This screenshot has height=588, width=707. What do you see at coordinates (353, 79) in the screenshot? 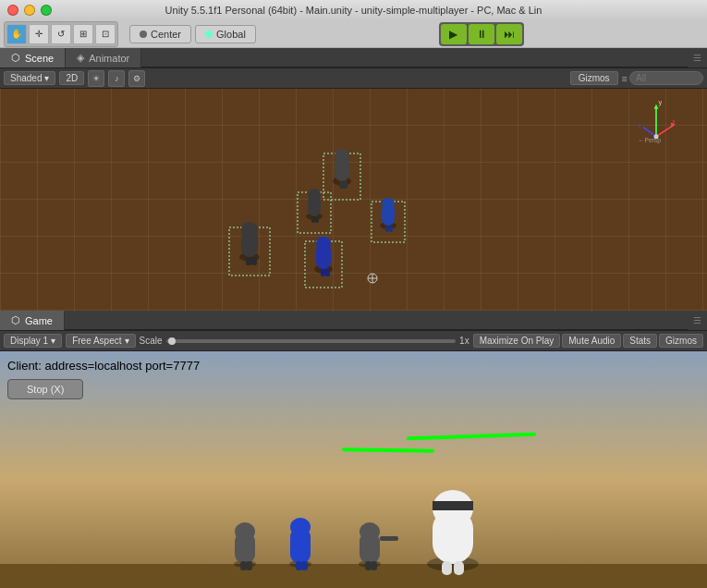
I see `scene-toolbar: Shaded ▾ 2D ☀ ♪ ⚙ Gizmos ≡` at bounding box center [353, 79].